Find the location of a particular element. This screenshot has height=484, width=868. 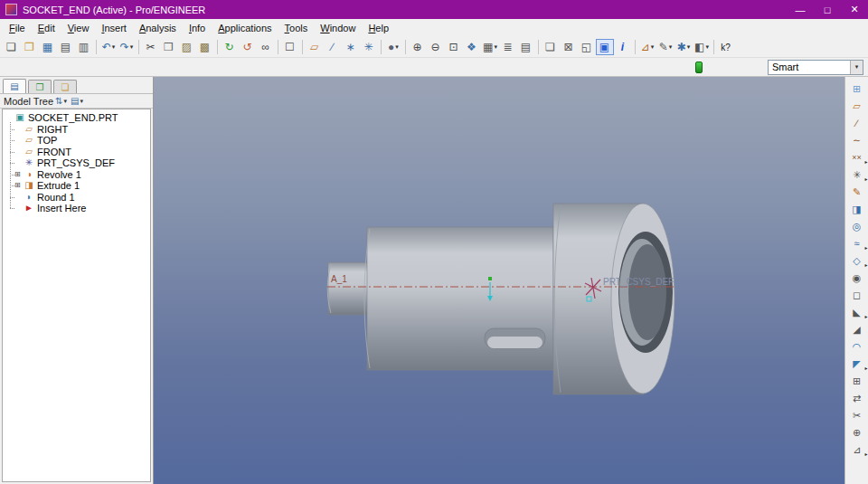

mirror-icon: ⇄ is located at coordinates (857, 398).